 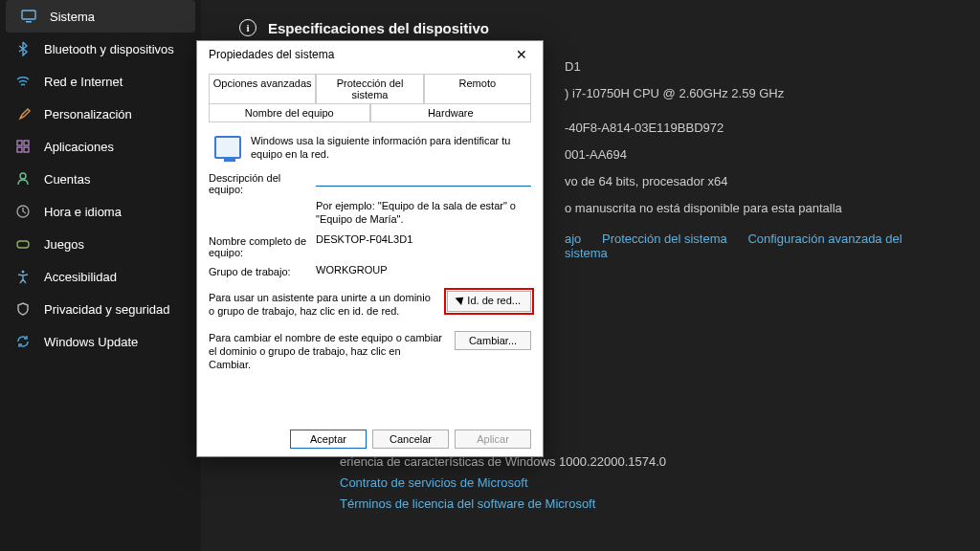 What do you see at coordinates (753, 94) in the screenshot?
I see `spec-cpu: ) i7-10750H CPU @ 2.60GHz 2.59 GHz` at bounding box center [753, 94].